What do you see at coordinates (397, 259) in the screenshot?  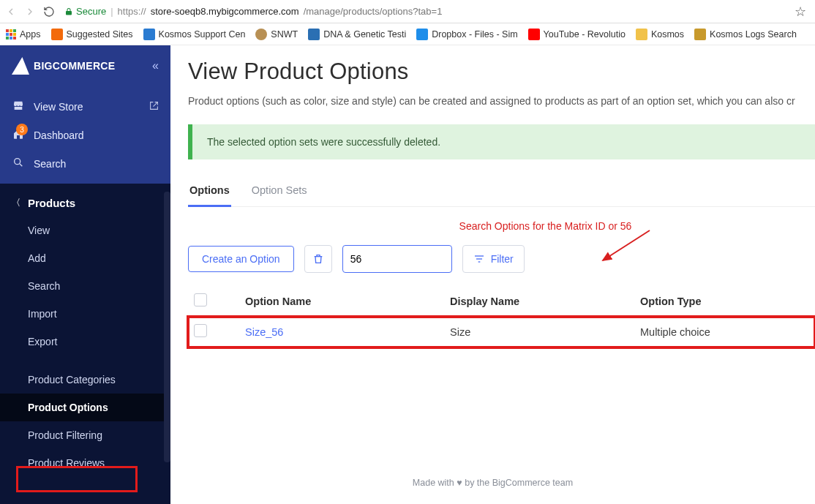 I see `search-options-input` at bounding box center [397, 259].